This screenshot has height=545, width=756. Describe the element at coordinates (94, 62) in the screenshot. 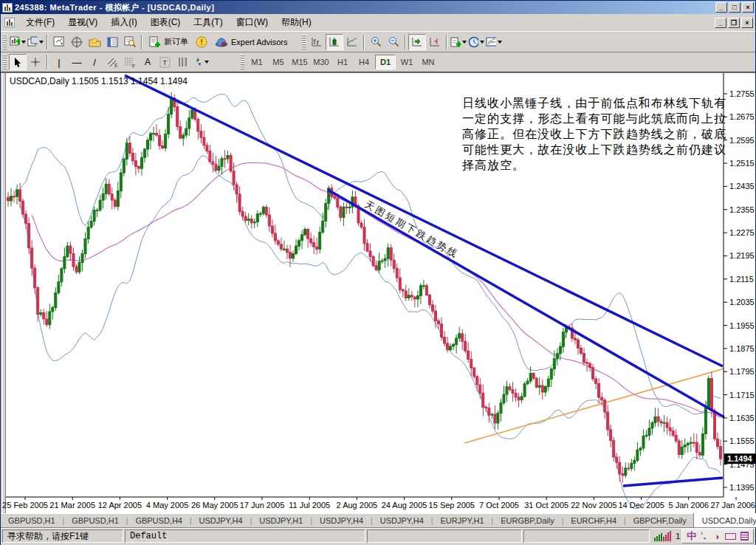

I see `trendline-button: /` at that location.